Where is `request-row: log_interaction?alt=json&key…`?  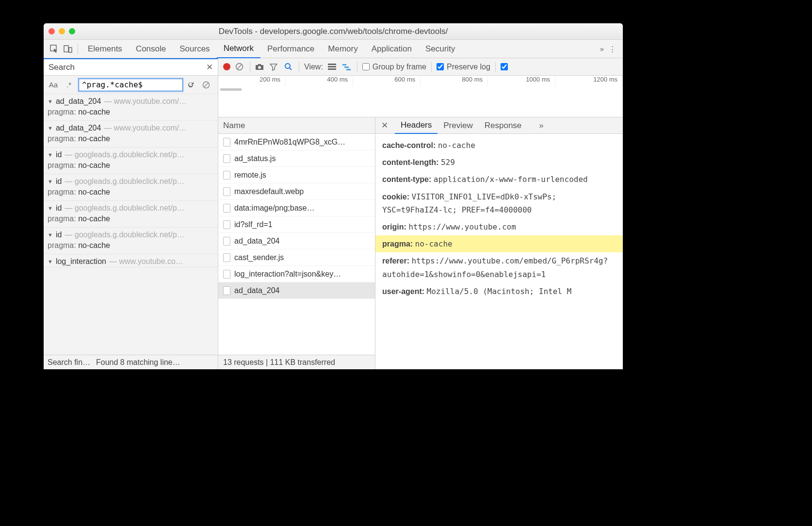 request-row: log_interaction?alt=json&key… is located at coordinates (297, 274).